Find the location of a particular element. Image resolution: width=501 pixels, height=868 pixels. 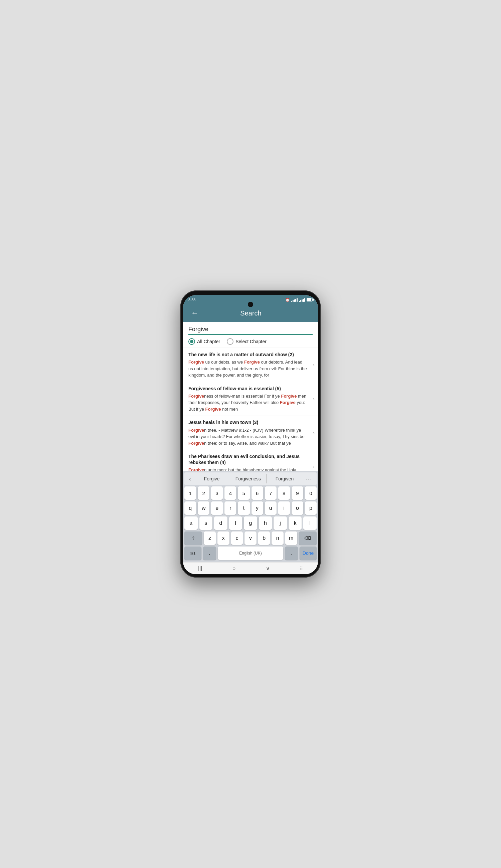

nav-apps-icon: ⠿ is located at coordinates (301, 569).